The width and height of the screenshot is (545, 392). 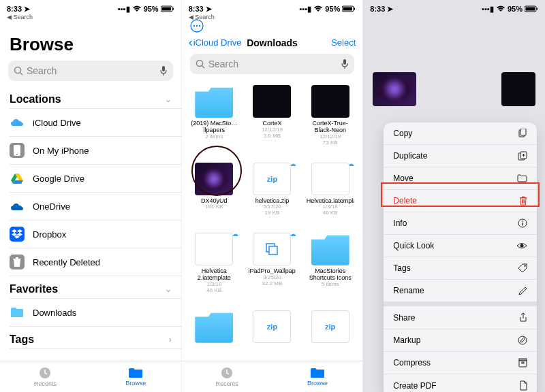 What do you see at coordinates (214, 333) in the screenshot?
I see `file-item` at bounding box center [214, 333].